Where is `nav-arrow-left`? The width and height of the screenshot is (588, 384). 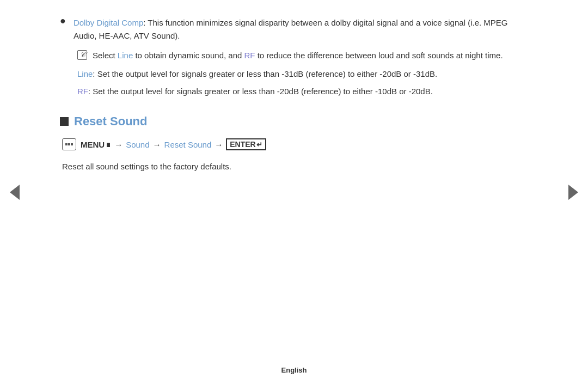
nav-arrow-left is located at coordinates (15, 192).